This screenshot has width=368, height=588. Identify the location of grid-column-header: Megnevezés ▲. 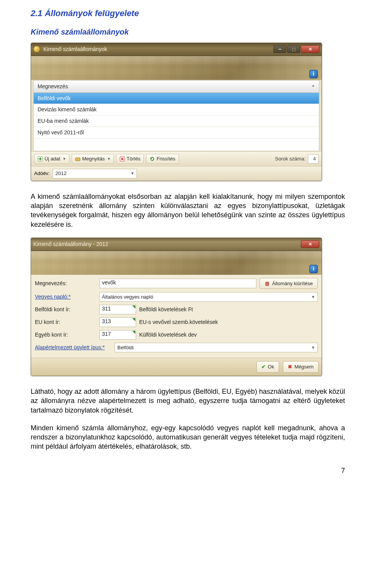
(176, 87).